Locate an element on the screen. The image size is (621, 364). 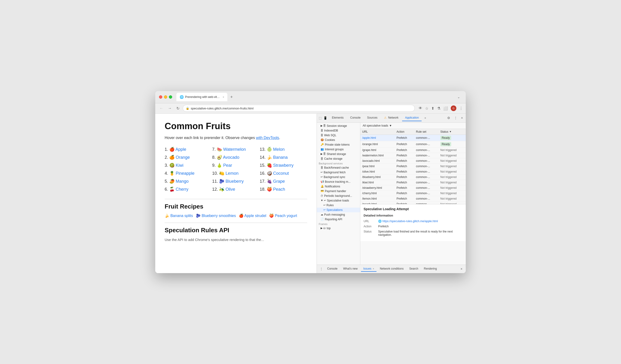
table-row: /blueberry.htmlPrefetchcommon-...Not tri… is located at coordinates (413, 177).